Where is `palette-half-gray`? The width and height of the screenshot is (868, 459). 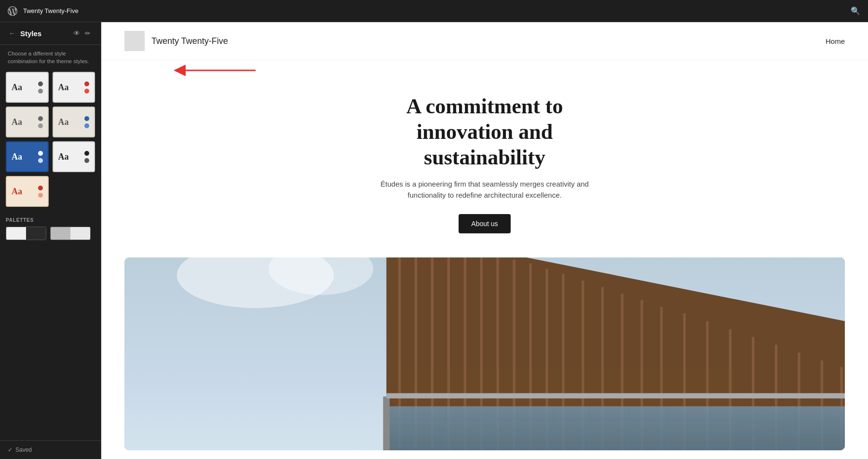 palette-half-gray is located at coordinates (61, 233).